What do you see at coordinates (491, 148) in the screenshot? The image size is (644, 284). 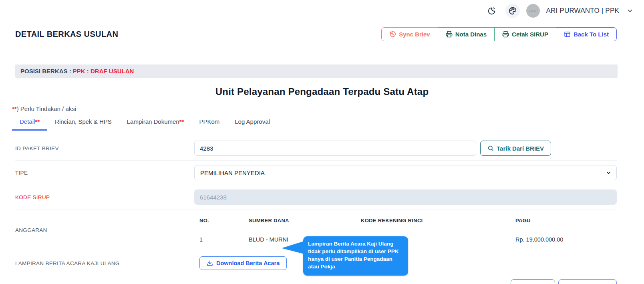 I see `search-icon` at bounding box center [491, 148].